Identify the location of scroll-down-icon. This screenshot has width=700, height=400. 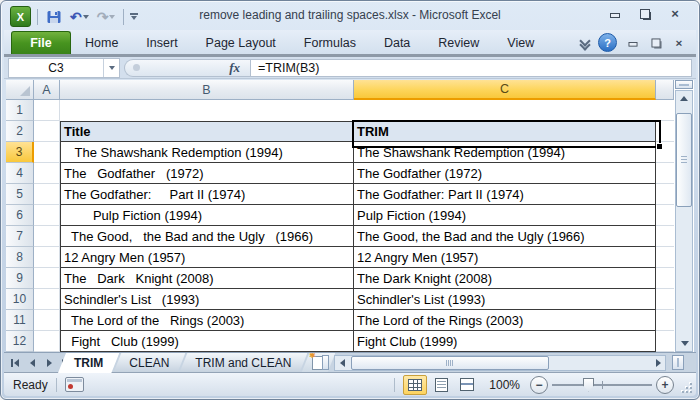
(685, 344).